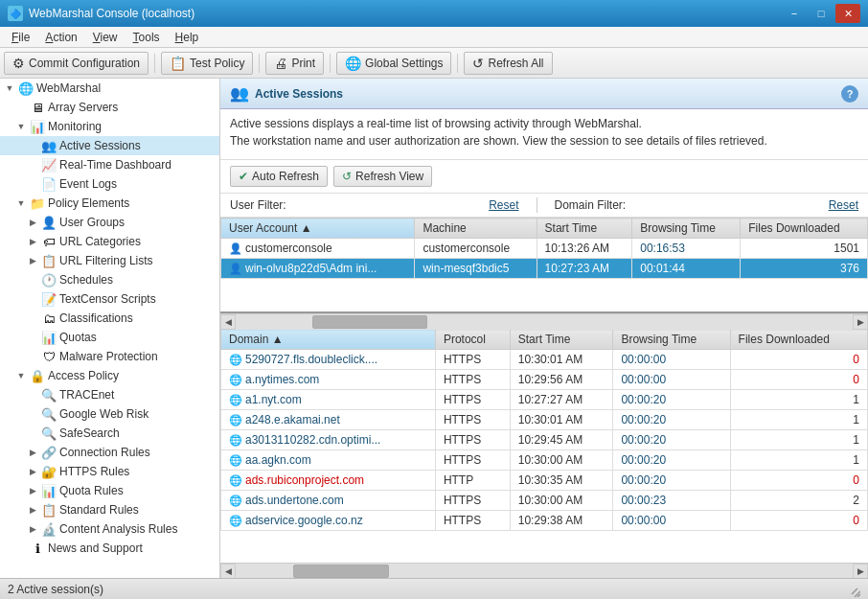 This screenshot has height=599, width=868. I want to click on sidebar-item-access-policy: ▼ 🔒 Access Policy, so click(109, 376).